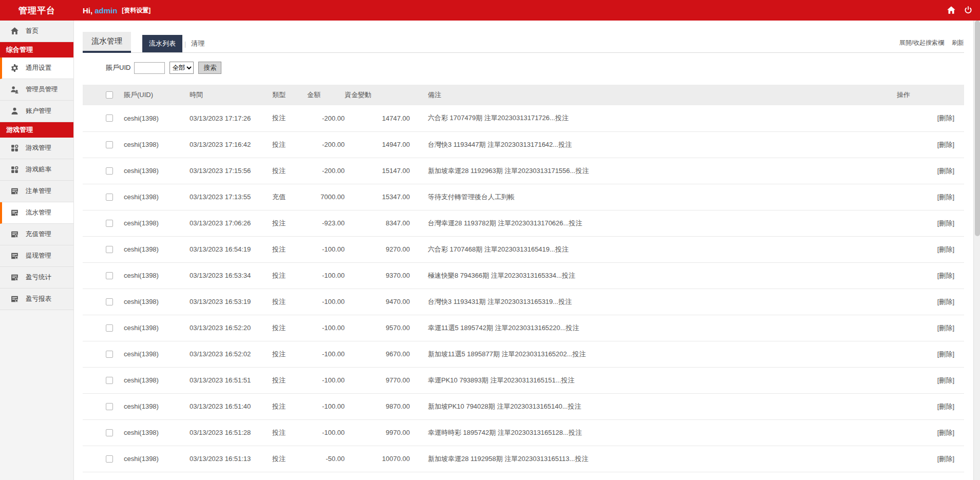  What do you see at coordinates (653, 354) in the screenshot?
I see `remark-cell: 新加坡11選5 1895877期 注單20230313165202...投注` at bounding box center [653, 354].